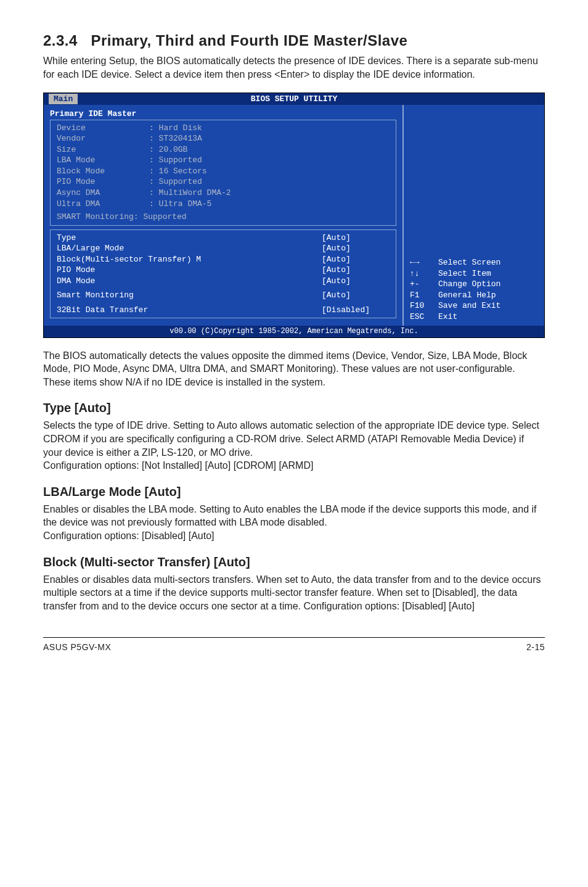  What do you see at coordinates (356, 310) in the screenshot?
I see `setting-xfer-value: [Disabled]` at bounding box center [356, 310].